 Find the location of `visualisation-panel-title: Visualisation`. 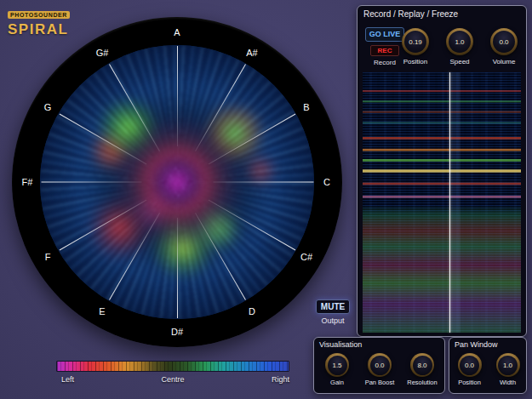

visualisation-panel-title: Visualisation is located at coordinates (380, 344).